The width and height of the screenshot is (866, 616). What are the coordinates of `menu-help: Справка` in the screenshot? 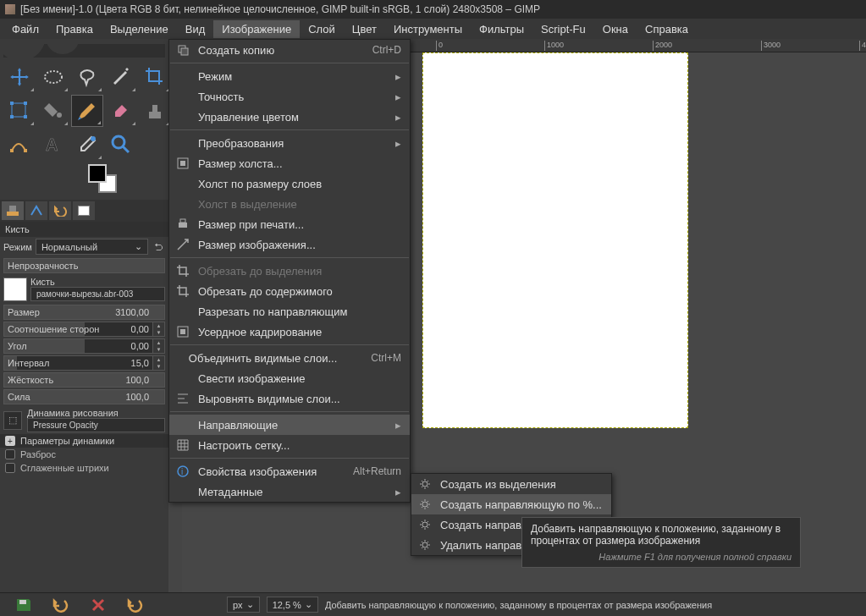 It's located at (667, 29).